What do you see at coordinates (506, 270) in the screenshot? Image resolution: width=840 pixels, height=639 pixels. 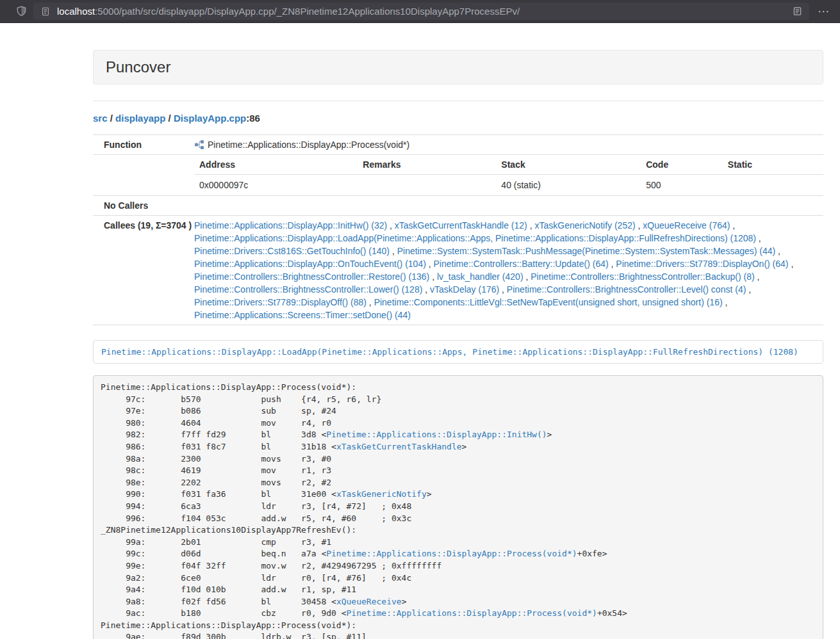 I see `callees-list: Pinetime::Applications::DisplayApp::Init…` at bounding box center [506, 270].